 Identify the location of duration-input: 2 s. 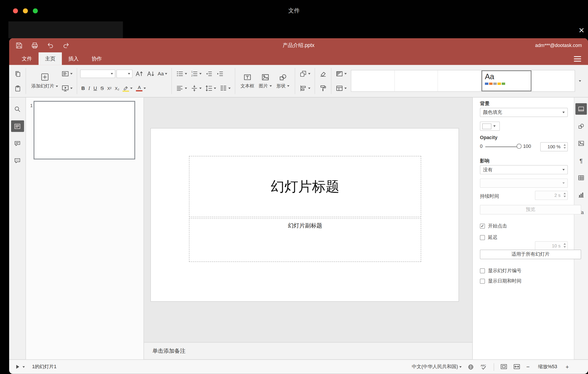
(551, 196).